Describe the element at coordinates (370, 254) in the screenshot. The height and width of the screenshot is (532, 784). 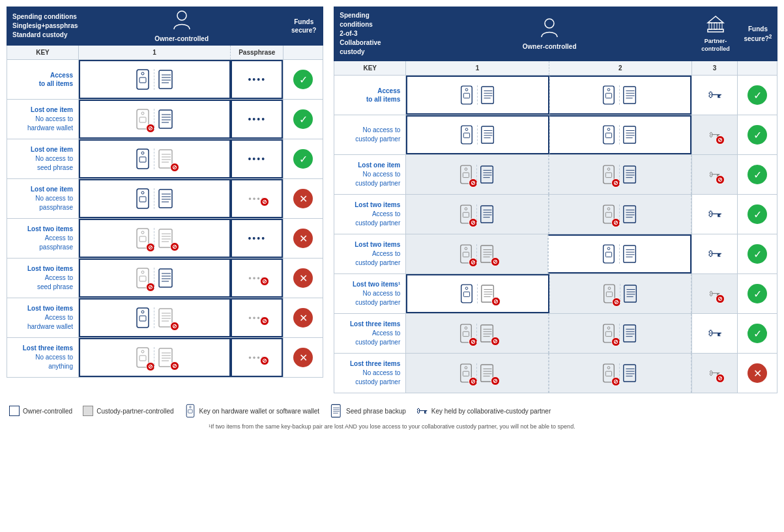
I see `row-label: Lost two items Access to custody partner` at that location.